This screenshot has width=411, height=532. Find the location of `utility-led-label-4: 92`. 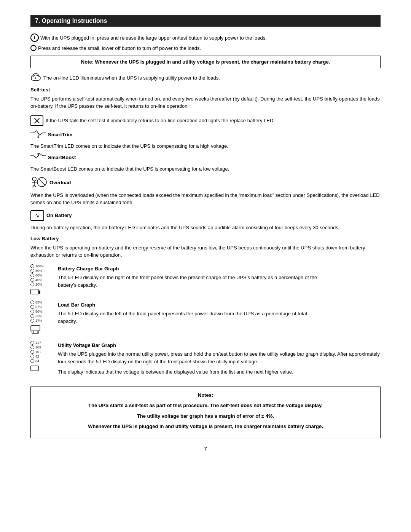

utility-led-label-4: 92 is located at coordinates (37, 356).